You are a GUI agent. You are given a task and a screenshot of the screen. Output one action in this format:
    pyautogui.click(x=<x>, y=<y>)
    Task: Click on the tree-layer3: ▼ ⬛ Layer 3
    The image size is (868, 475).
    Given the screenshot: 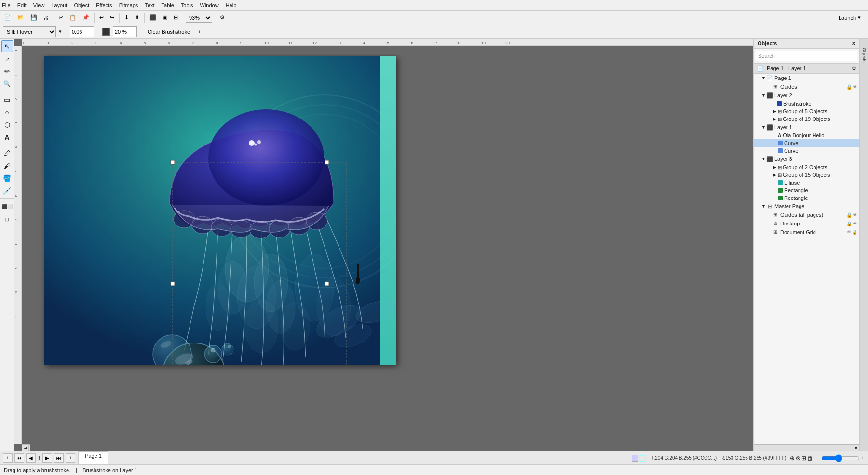 What is the action you would take?
    pyautogui.click(x=806, y=159)
    